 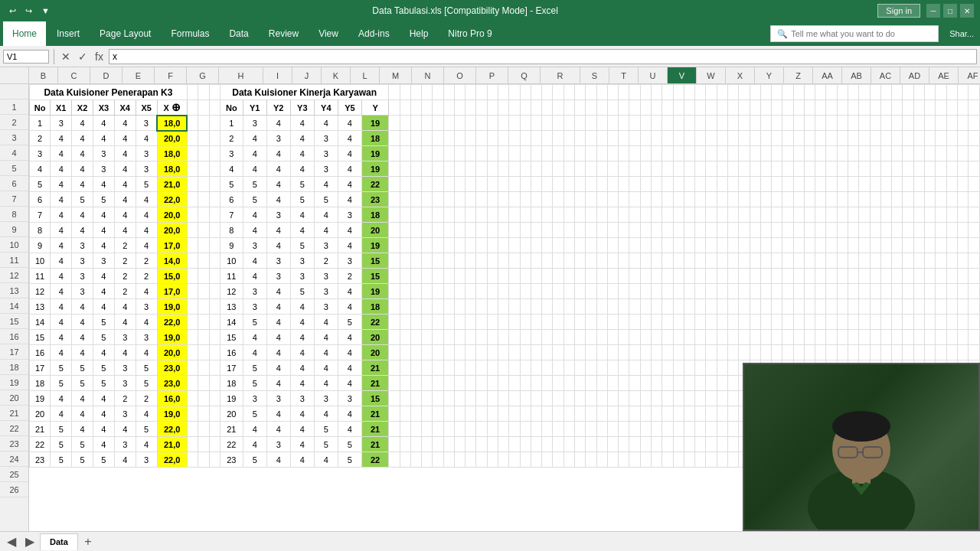 What do you see at coordinates (146, 307) in the screenshot?
I see `t1-cell-r12-c5: 3` at bounding box center [146, 307].